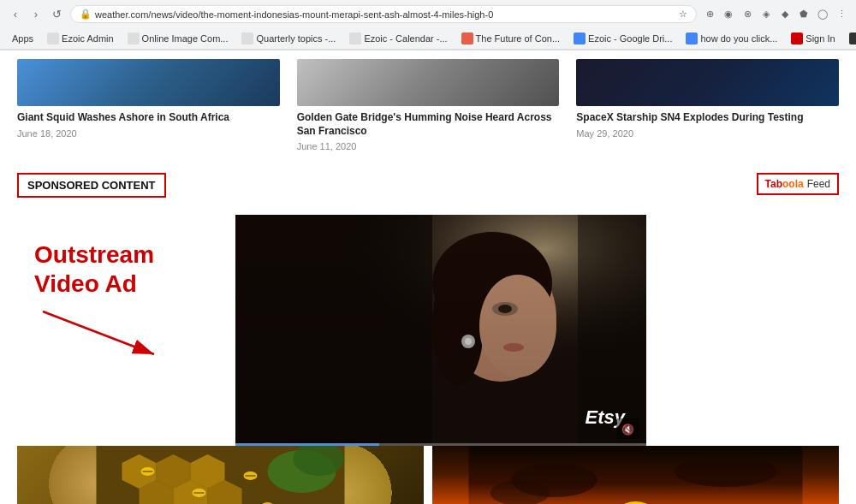 The width and height of the screenshot is (856, 504). Describe the element at coordinates (149, 118) in the screenshot. I see `article-title-1: Giant Squid Washes Ashore in South Afric…` at that location.